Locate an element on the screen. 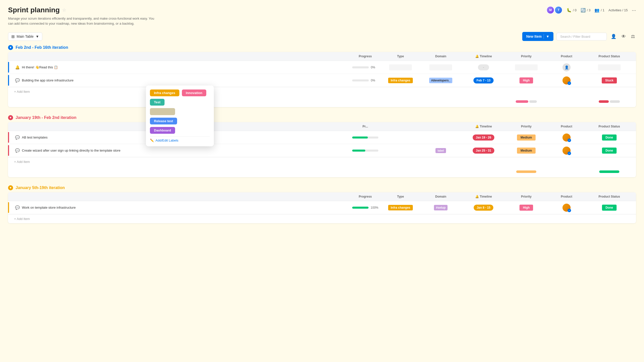  domain-tag-label: label is located at coordinates (441, 151).